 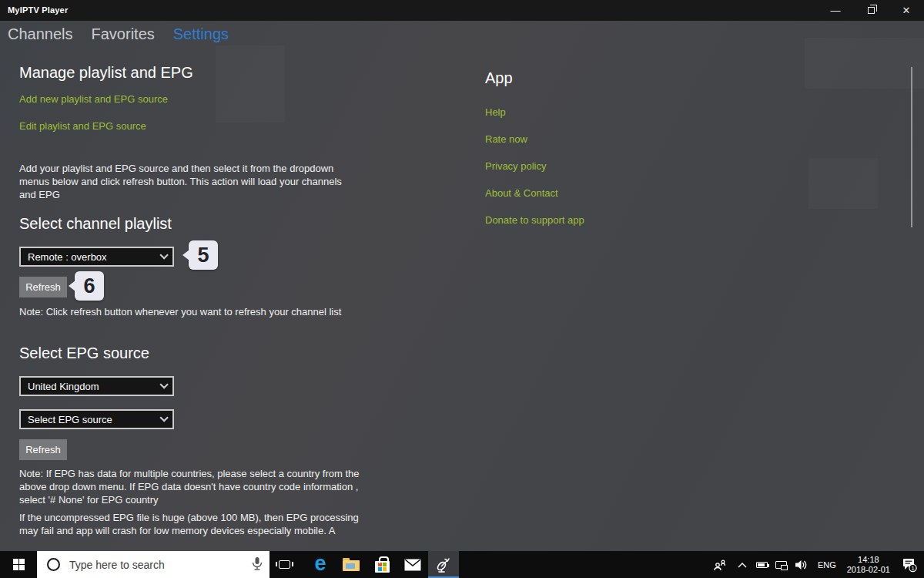 What do you see at coordinates (63, 387) in the screenshot?
I see `epg-country-value: United Kingdom` at bounding box center [63, 387].